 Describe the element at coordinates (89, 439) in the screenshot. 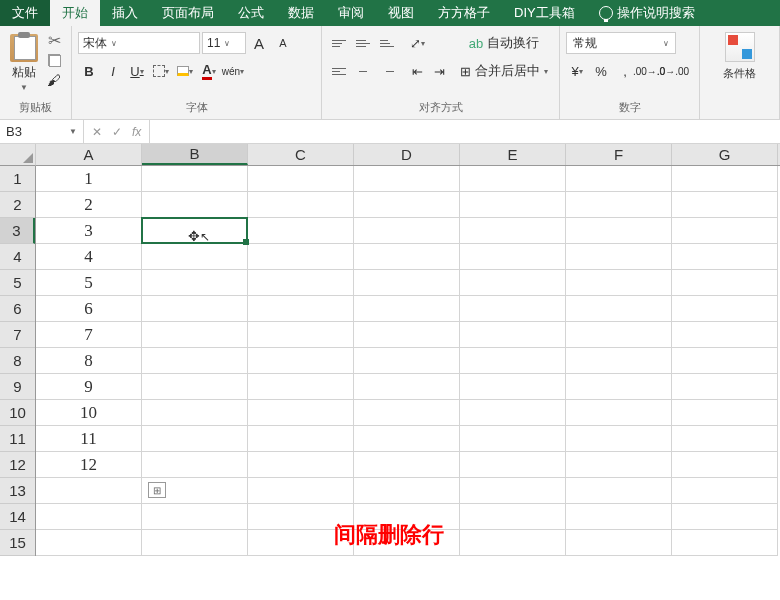

I see `cell-A11: 11` at that location.